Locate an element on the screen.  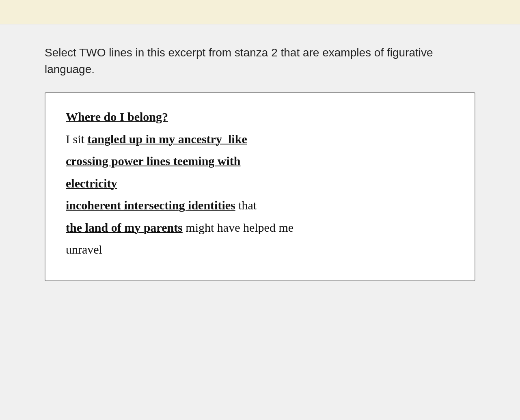
poem-line-4: electricity is located at coordinates (260, 183).